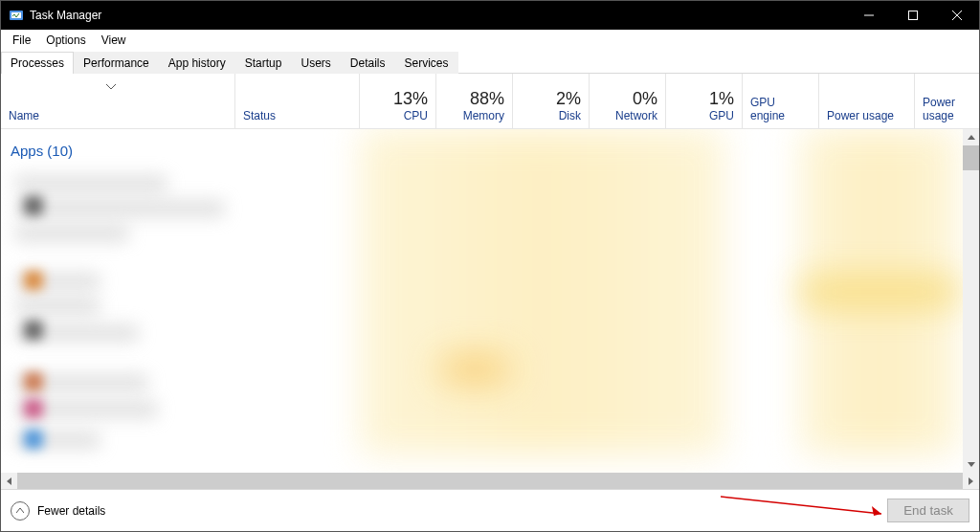 This screenshot has width=980, height=532. Describe the element at coordinates (368, 63) in the screenshot. I see `tab-details: Details` at that location.